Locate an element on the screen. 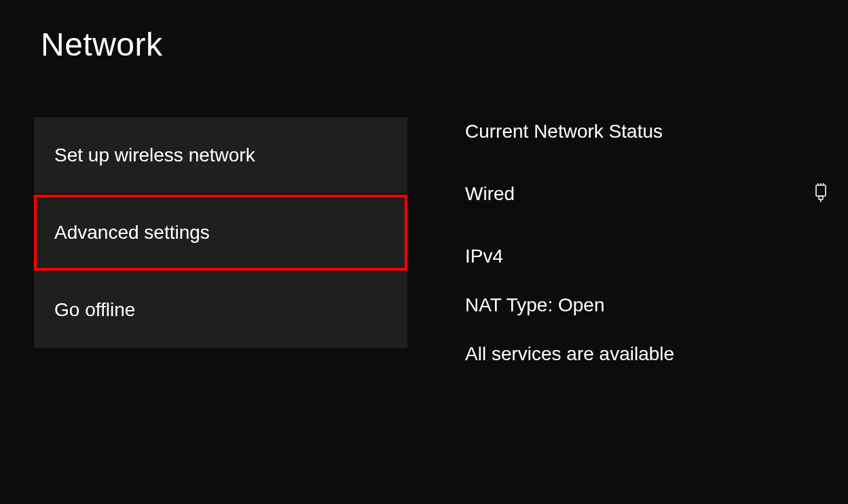 The height and width of the screenshot is (504, 848). nat-type-label: NAT Type: Open is located at coordinates (657, 305).